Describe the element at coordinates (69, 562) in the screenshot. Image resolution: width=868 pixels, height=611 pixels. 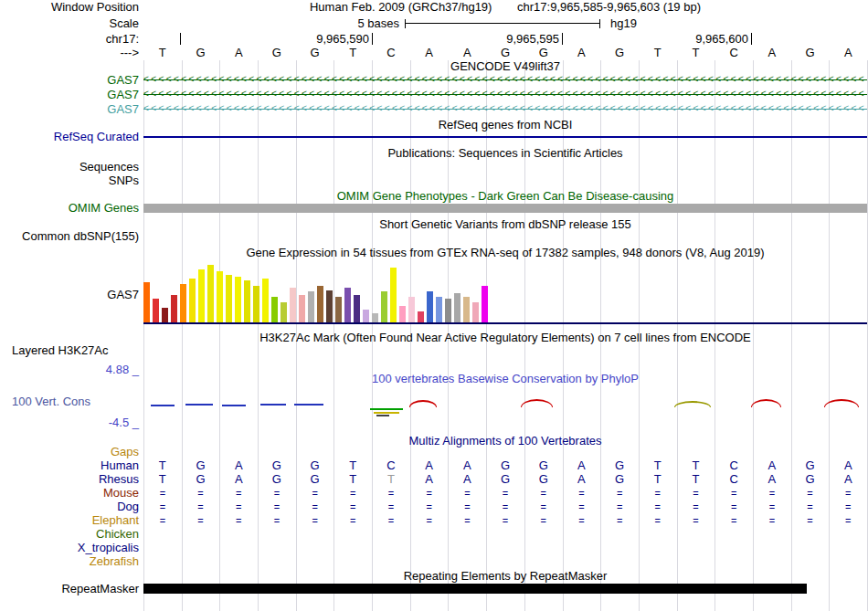
I see `species-label-zebrafish: Zebrafish` at that location.